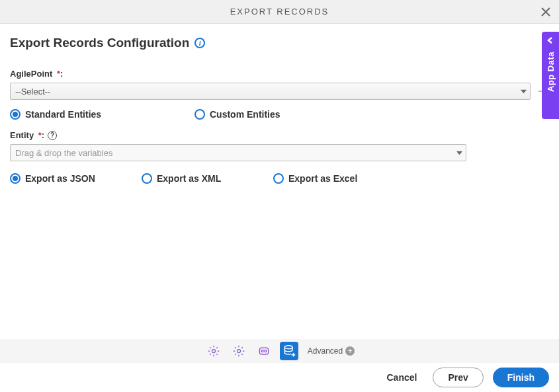 The image size is (559, 392). Describe the element at coordinates (279, 145) in the screenshot. I see `entity-field: Entity *: ? Drag & drop the variables` at that location.